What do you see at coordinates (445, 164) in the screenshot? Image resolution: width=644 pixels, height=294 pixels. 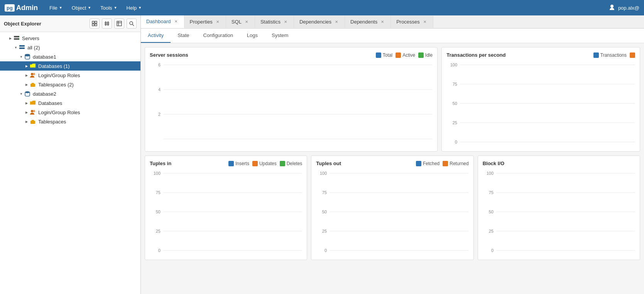 I see `returned-color` at bounding box center [445, 164].